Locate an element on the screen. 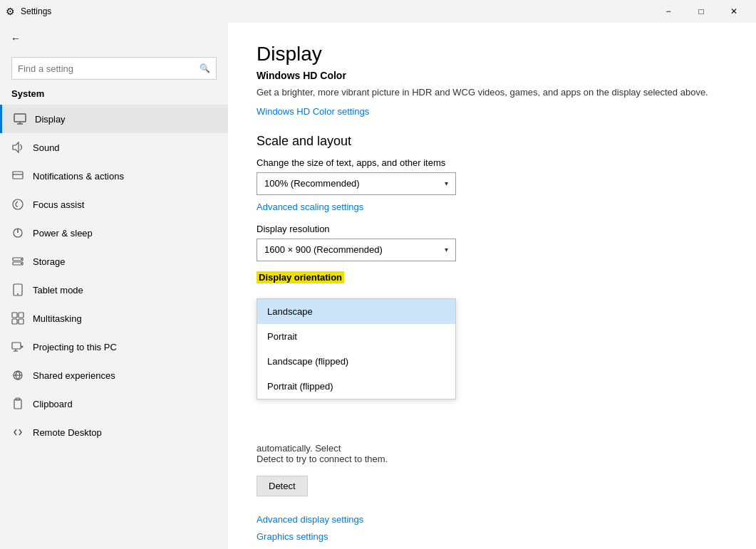 The width and height of the screenshot is (756, 549). title-bar: ⚙ Settings − □ ✕ is located at coordinates (378, 11).